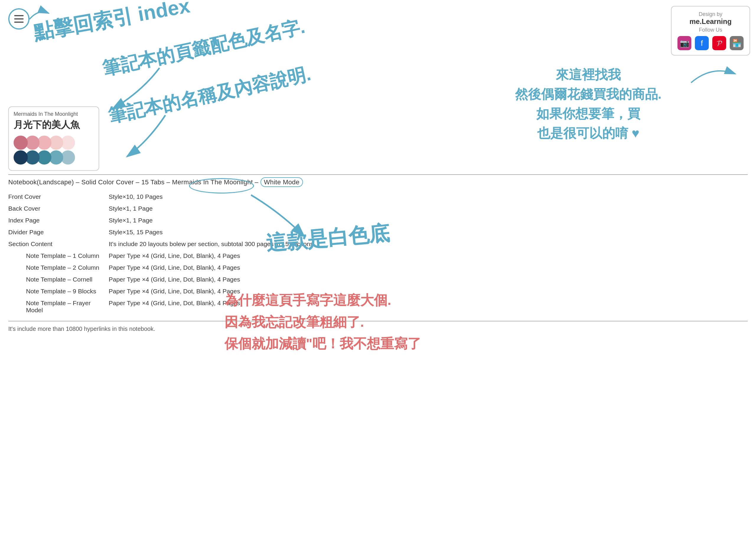 This screenshot has width=756, height=535. Describe the element at coordinates (711, 30) in the screenshot. I see `follow-us-label: Follow Us` at that location.